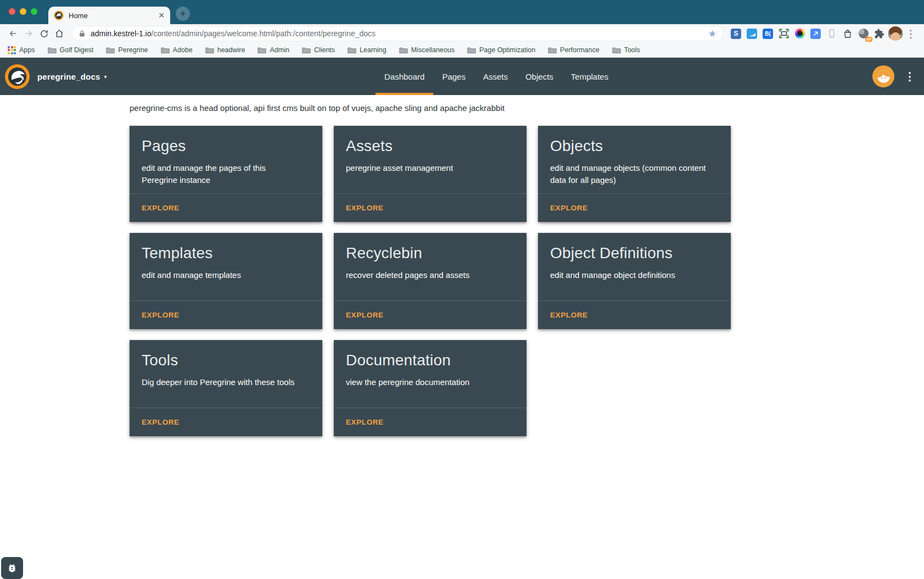 The width and height of the screenshot is (924, 579). Describe the element at coordinates (161, 15) in the screenshot. I see `tab-close-icon: ✕` at that location.